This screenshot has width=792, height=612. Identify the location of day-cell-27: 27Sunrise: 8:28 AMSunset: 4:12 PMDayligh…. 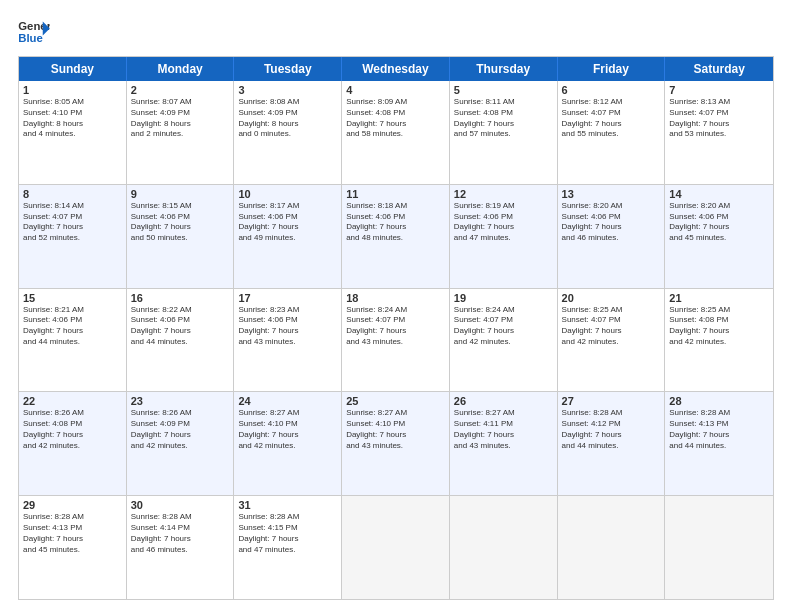
(612, 444).